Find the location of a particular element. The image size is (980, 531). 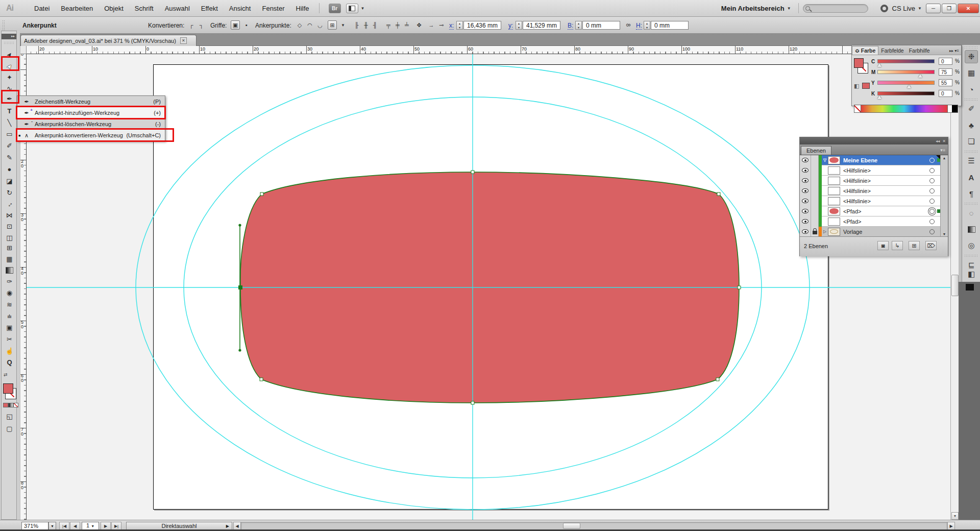

width-field: 0 mm is located at coordinates (601, 26).